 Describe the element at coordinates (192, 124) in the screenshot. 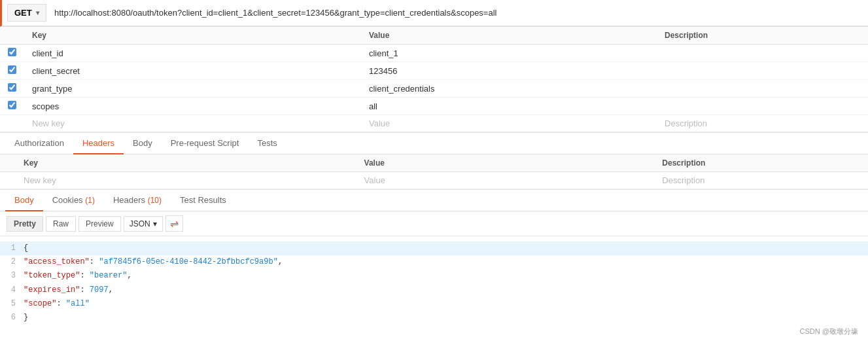

I see `params-new-key: New key` at that location.